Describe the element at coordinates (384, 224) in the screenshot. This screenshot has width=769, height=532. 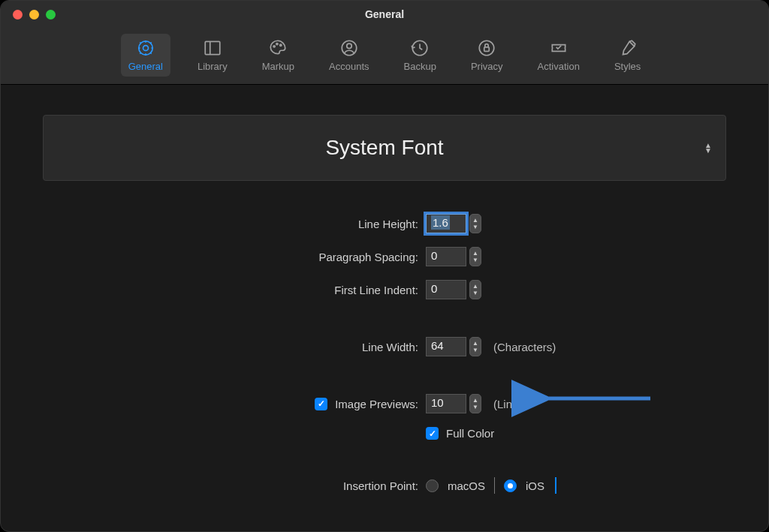
I see `row-line-height: Line Height: 1.6 ▲▼` at that location.